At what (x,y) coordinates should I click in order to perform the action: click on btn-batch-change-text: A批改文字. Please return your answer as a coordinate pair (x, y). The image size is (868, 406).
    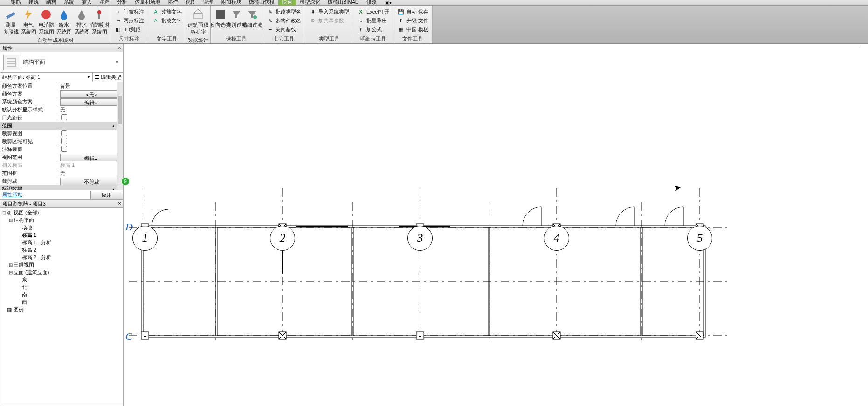
    Looking at the image, I should click on (167, 21).